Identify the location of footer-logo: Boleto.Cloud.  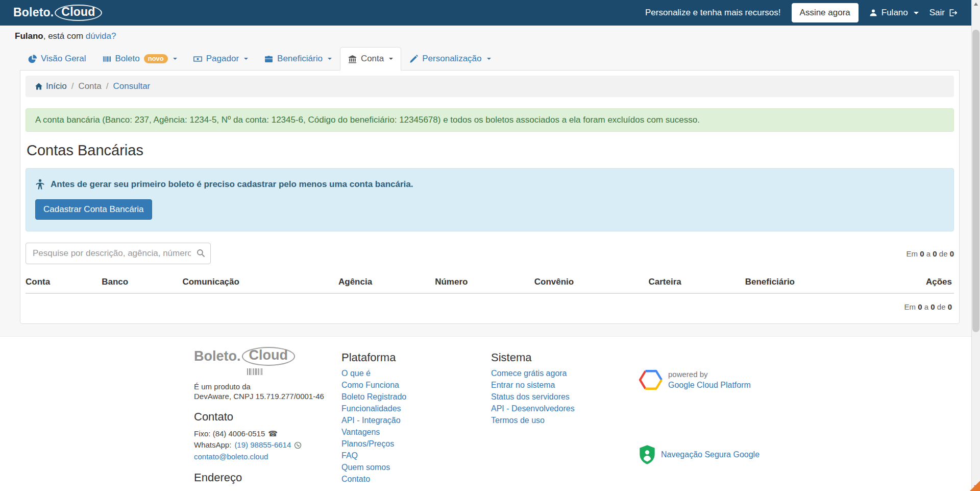
(244, 357).